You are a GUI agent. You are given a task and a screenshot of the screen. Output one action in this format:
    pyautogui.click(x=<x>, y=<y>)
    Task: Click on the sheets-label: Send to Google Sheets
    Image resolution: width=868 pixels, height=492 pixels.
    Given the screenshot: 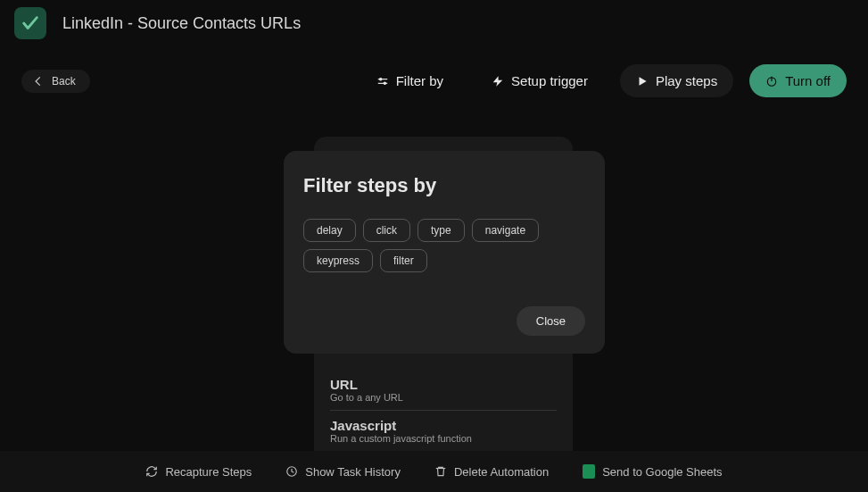 What is the action you would take?
    pyautogui.click(x=662, y=471)
    